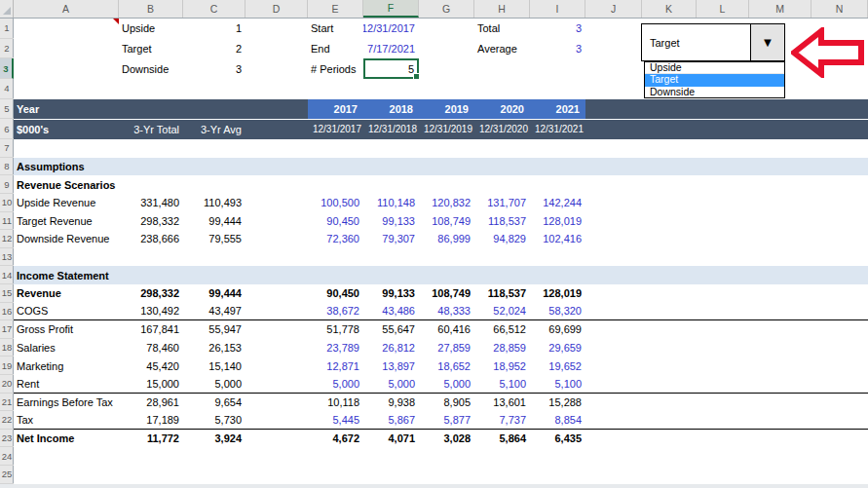 The height and width of the screenshot is (488, 868). What do you see at coordinates (7, 131) in the screenshot?
I see `row-header-6: 6` at bounding box center [7, 131].